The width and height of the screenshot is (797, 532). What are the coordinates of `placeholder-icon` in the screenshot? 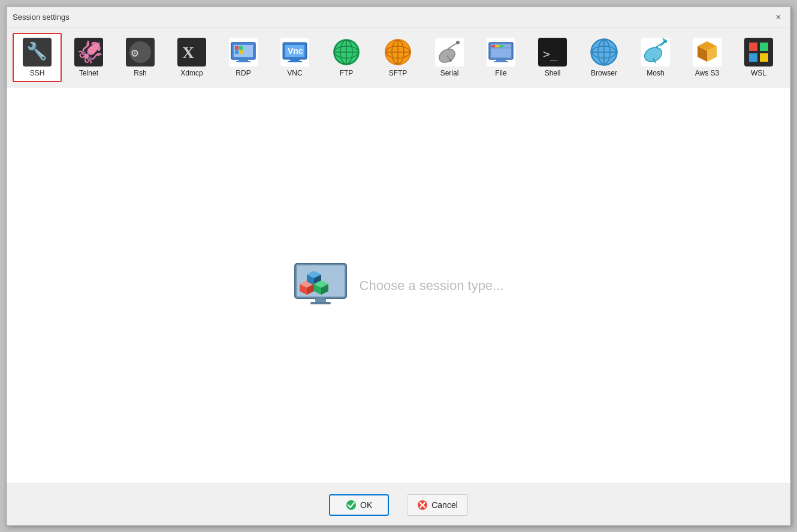 It's located at (321, 286).